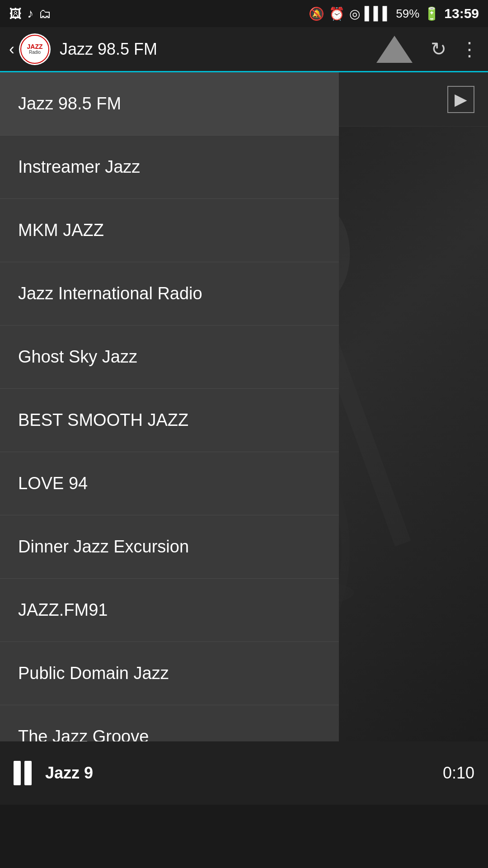 The height and width of the screenshot is (868, 488). What do you see at coordinates (316, 14) in the screenshot?
I see `mute-icon: 🔕` at bounding box center [316, 14].